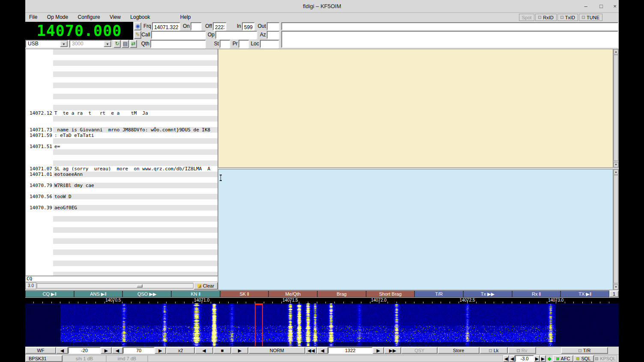  Describe the element at coordinates (122, 113) in the screenshot. I see `rx-browser-row: 14072.12T te a ra t rt e a tM Ja` at that location.